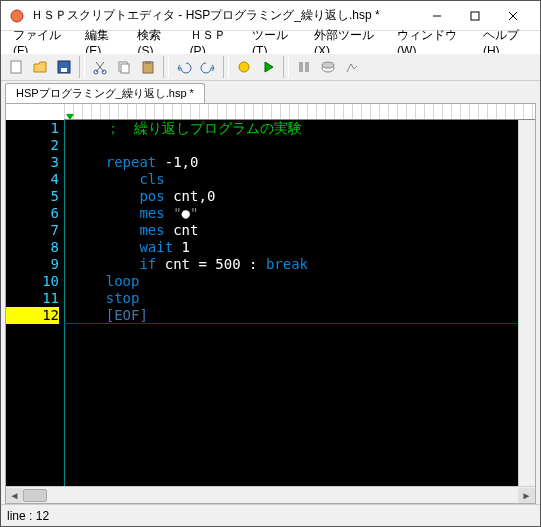 Image resolution: width=541 pixels, height=527 pixels. What do you see at coordinates (17, 16) in the screenshot?
I see `app-icon` at bounding box center [17, 16].